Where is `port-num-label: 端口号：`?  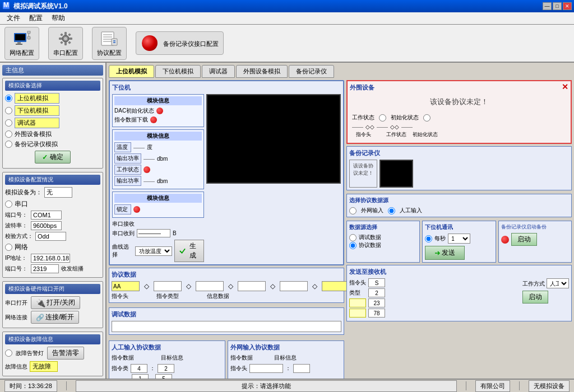
port-num-label: 端口号： is located at coordinates (17, 215).